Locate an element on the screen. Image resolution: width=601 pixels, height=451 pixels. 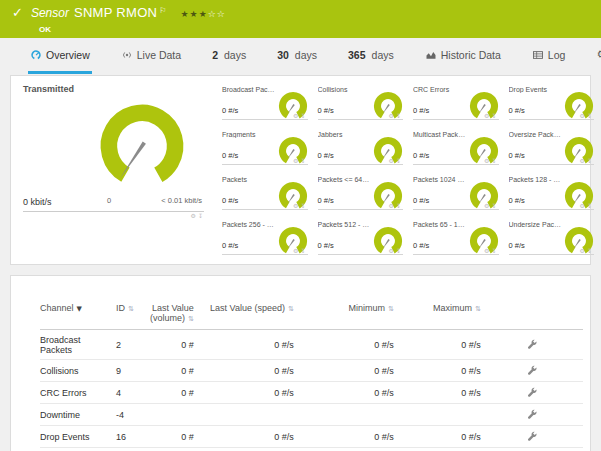
cell-channel: Collisions is located at coordinates (73, 371).